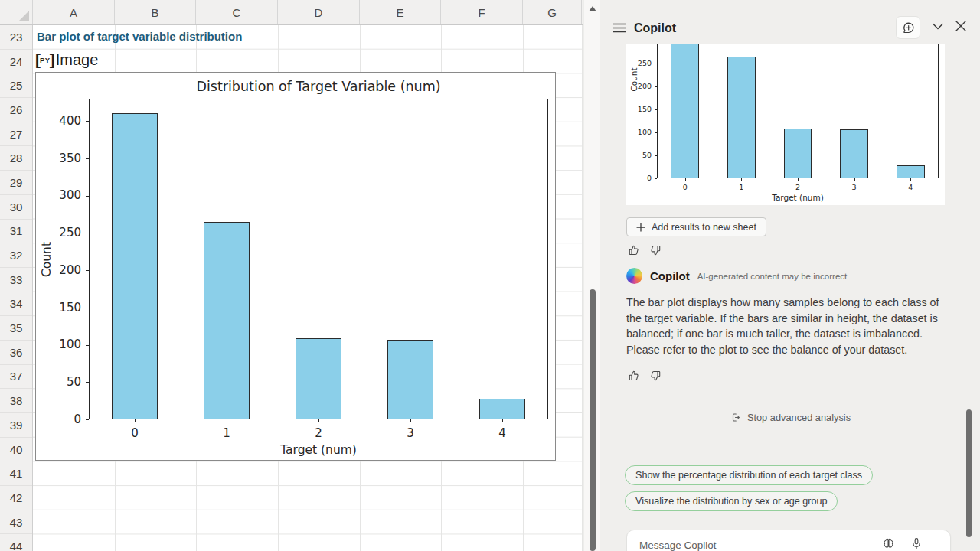  I want to click on x-tick-label: 1, so click(741, 187).